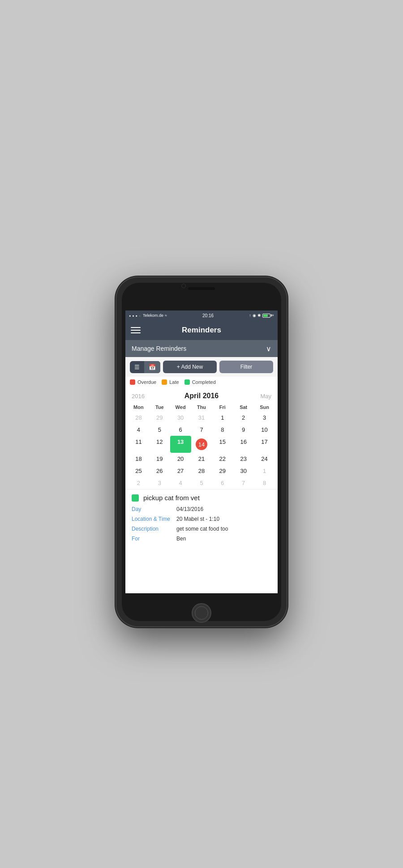 The image size is (403, 868). I want to click on cal-day-16: 16, so click(244, 444).